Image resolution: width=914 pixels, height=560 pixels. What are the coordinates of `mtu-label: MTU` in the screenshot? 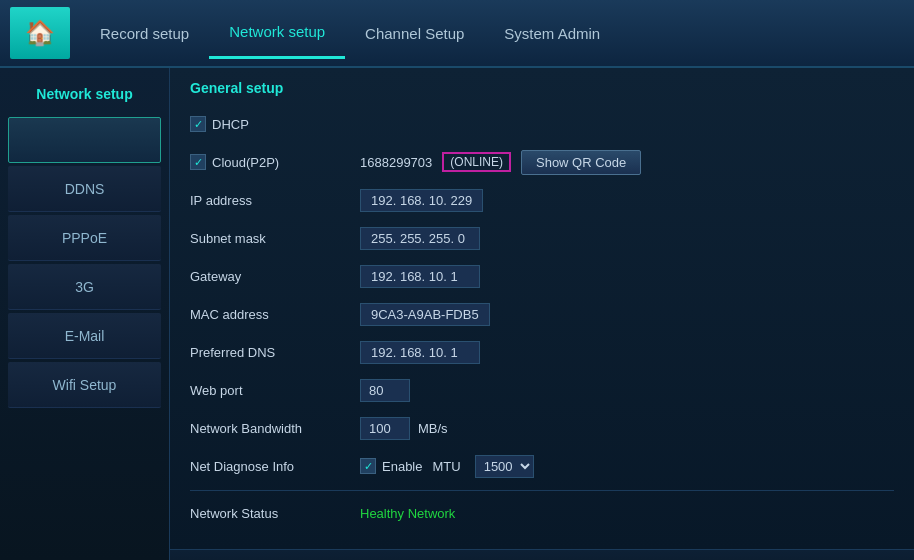 It's located at (446, 466).